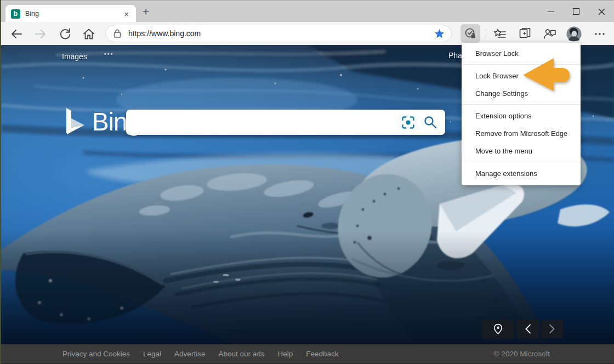 Image resolution: width=614 pixels, height=364 pixels. What do you see at coordinates (16, 34) in the screenshot?
I see `back-icon` at bounding box center [16, 34].